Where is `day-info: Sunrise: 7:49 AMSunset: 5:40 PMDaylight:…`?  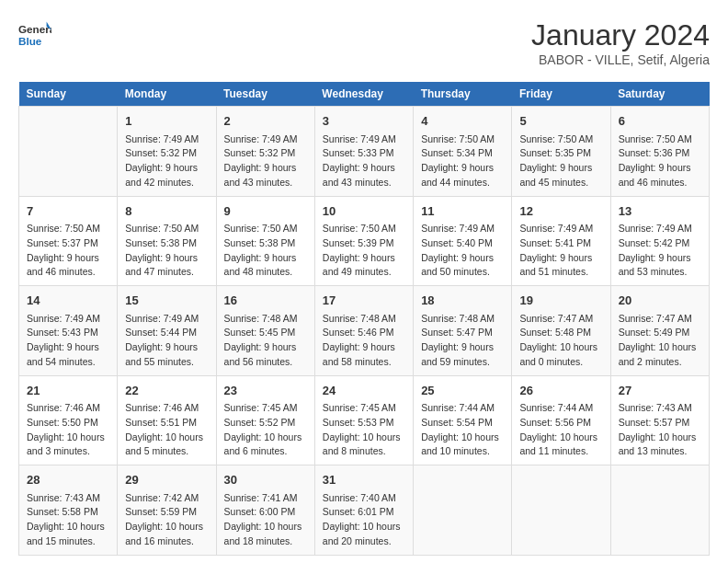
day-info: Sunrise: 7:49 AMSunset: 5:40 PMDaylight:… is located at coordinates (462, 250).